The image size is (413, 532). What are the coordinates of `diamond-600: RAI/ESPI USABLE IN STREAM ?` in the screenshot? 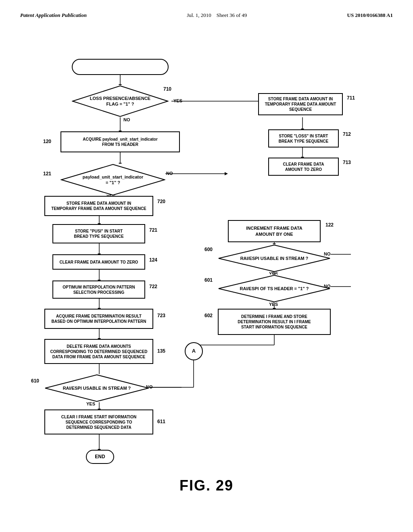 It's located at (274, 258).